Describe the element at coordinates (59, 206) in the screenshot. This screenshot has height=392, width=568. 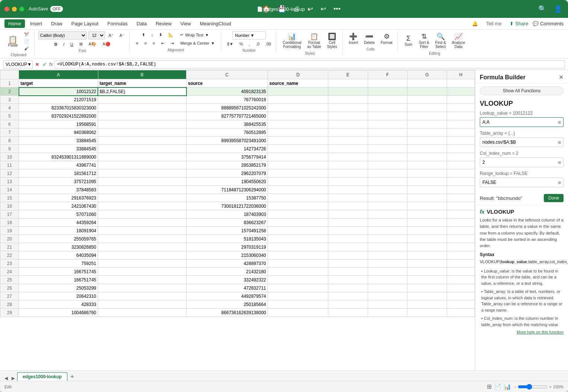
I see `cell-a16: 2421067430` at that location.